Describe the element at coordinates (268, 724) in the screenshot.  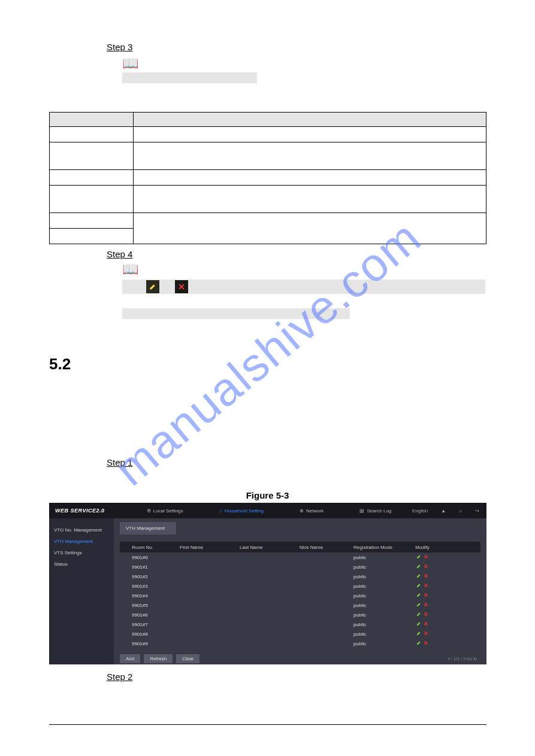
I see `footer-rule` at that location.